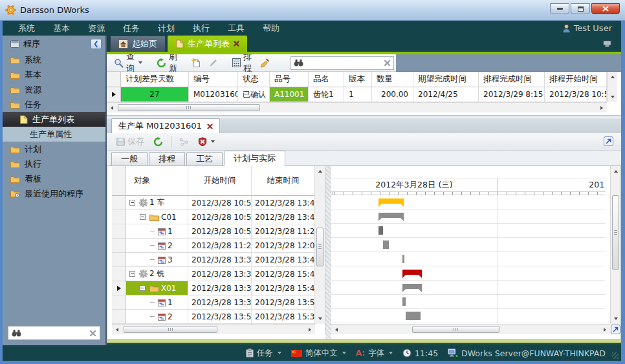 The image size is (625, 364). Describe the element at coordinates (283, 181) in the screenshot. I see `table-column-header: 结束时间` at that location.